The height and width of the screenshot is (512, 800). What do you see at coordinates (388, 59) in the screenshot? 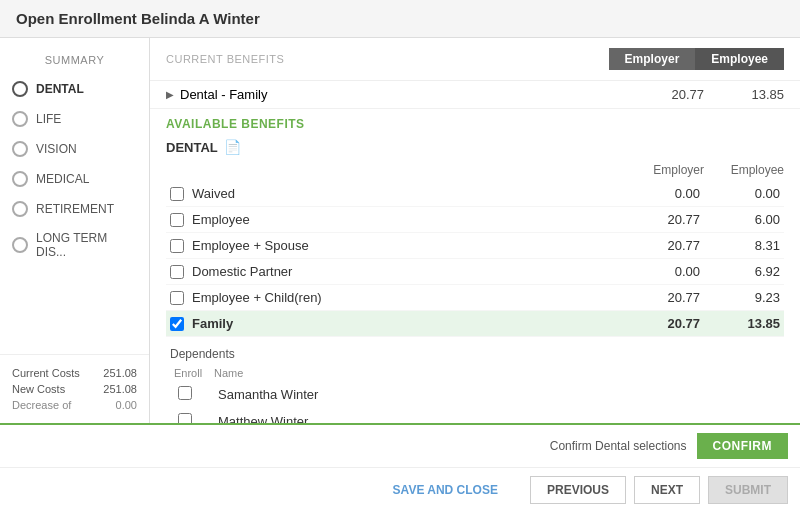
I see `current-benefits-label: CURRENT BENEFITS` at bounding box center [388, 59].